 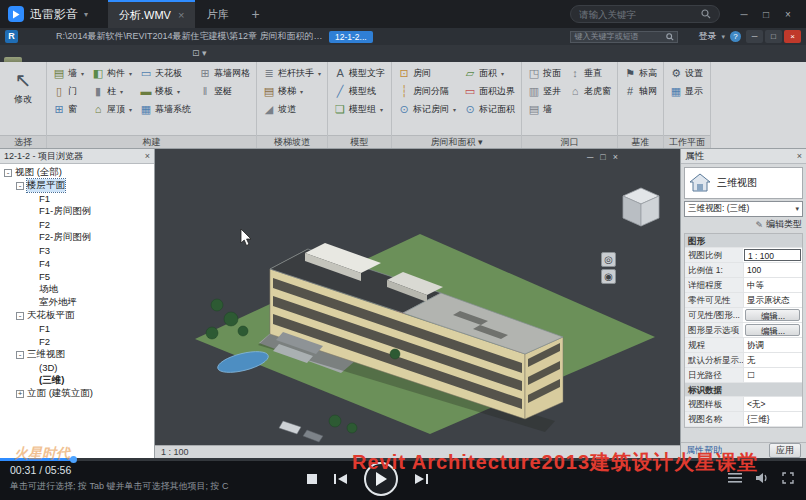 What do you see at coordinates (175, 452) in the screenshot?
I see `scale-indicator: 1 : 100` at bounding box center [175, 452].